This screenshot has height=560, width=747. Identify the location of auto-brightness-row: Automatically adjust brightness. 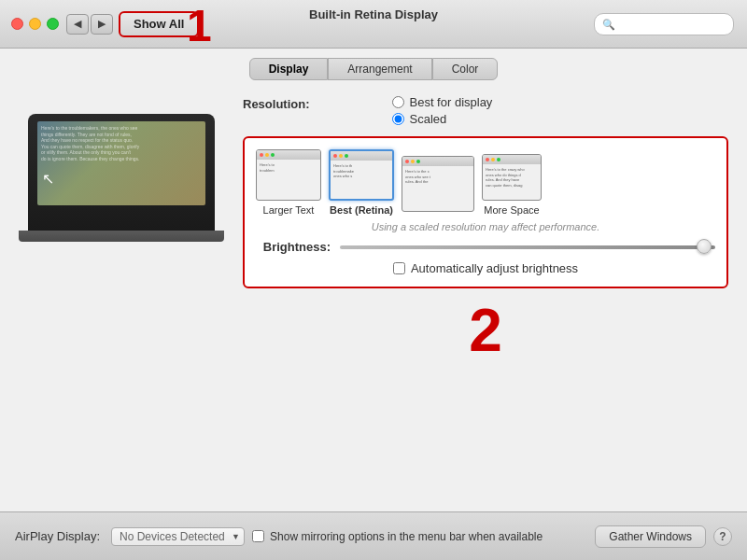
(486, 269).